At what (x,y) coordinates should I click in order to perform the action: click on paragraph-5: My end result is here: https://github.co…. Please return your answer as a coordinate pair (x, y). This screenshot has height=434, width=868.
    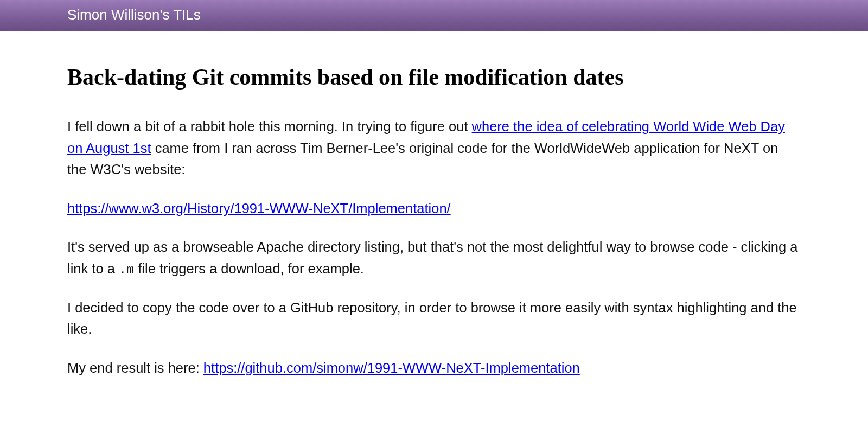
    Looking at the image, I should click on (434, 368).